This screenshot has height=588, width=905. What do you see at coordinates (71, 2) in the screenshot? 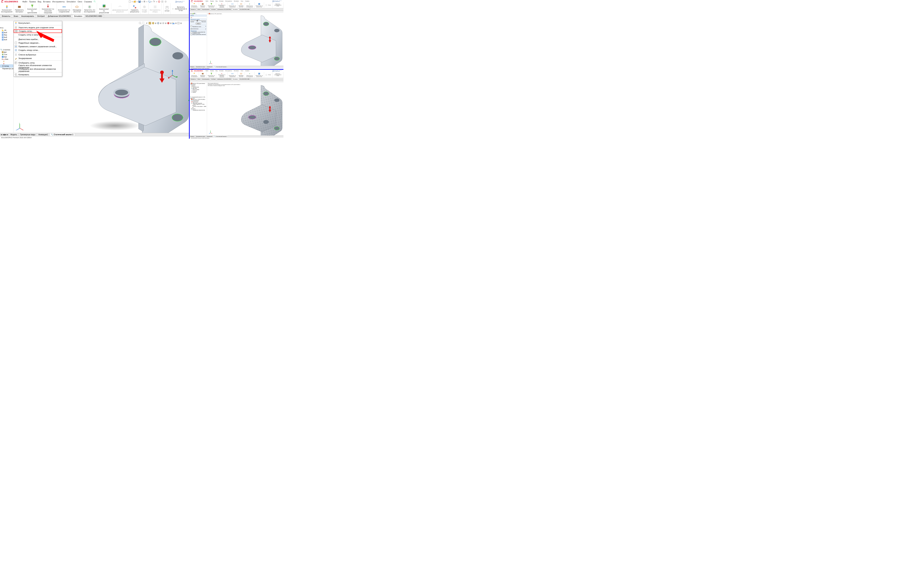
I see `menu-simulation: Simulation` at bounding box center [71, 2].